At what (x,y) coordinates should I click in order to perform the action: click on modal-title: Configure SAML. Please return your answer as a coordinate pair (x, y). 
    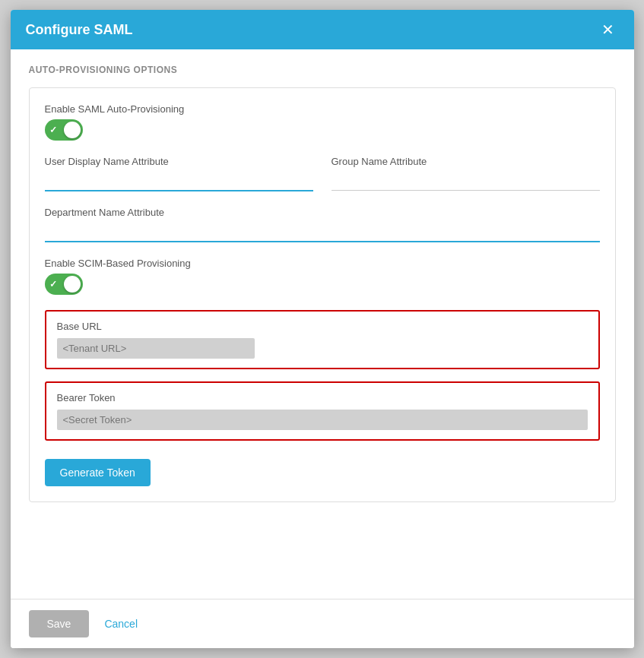
    Looking at the image, I should click on (79, 30).